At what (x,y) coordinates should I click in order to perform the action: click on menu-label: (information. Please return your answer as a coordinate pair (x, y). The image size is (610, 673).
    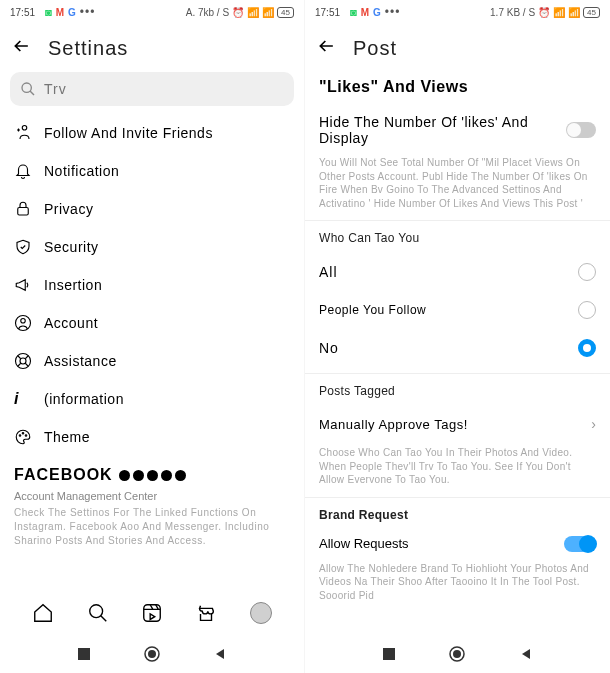
    Looking at the image, I should click on (84, 399).